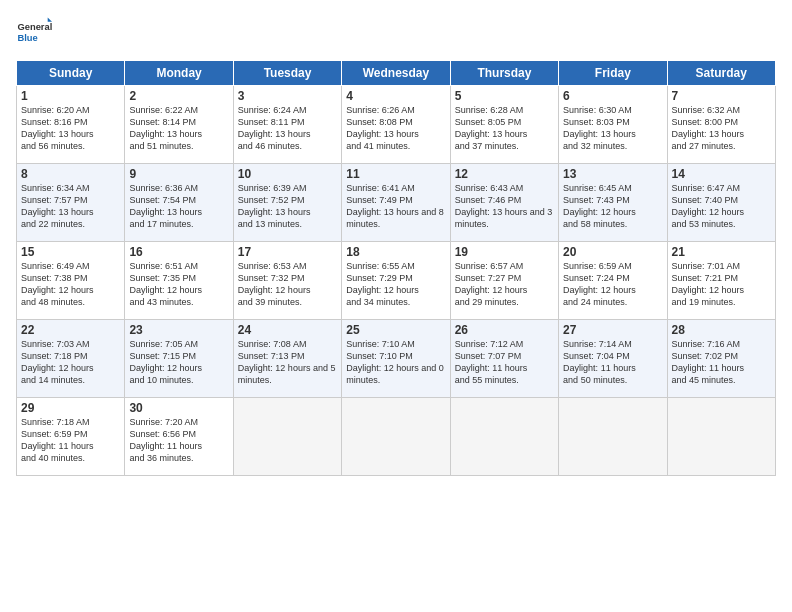 This screenshot has height=612, width=792. I want to click on cell-info: Sunrise: 7:03 AM Sunset: 7:18 PM Dayligh…, so click(70, 362).